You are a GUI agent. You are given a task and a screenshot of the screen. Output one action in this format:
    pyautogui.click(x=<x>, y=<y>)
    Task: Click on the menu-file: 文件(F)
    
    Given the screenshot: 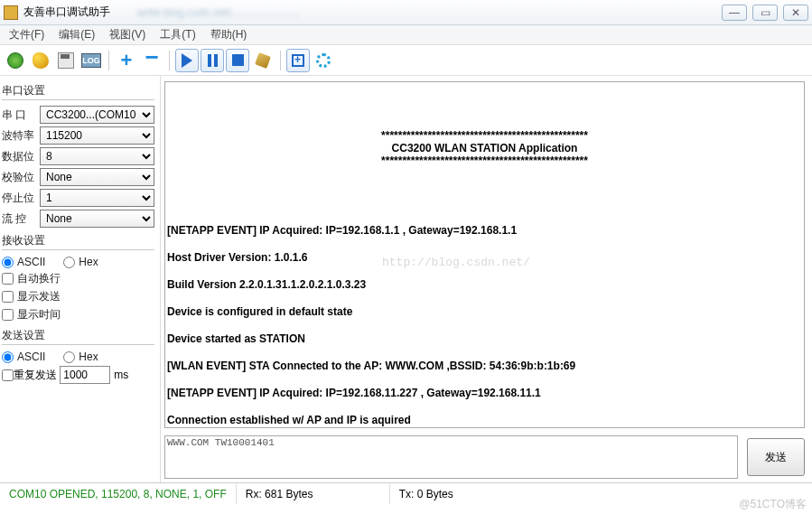 What is the action you would take?
    pyautogui.click(x=27, y=34)
    